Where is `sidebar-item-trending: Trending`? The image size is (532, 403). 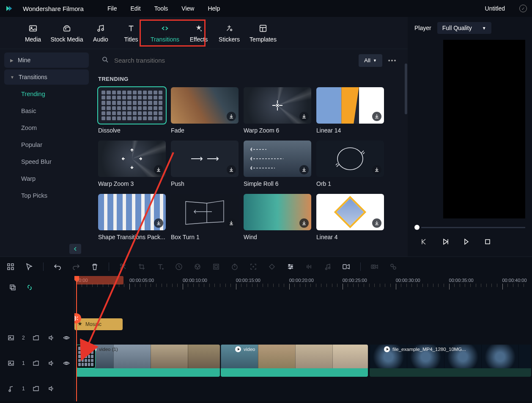 sidebar-item-trending: Trending is located at coordinates (47, 94).